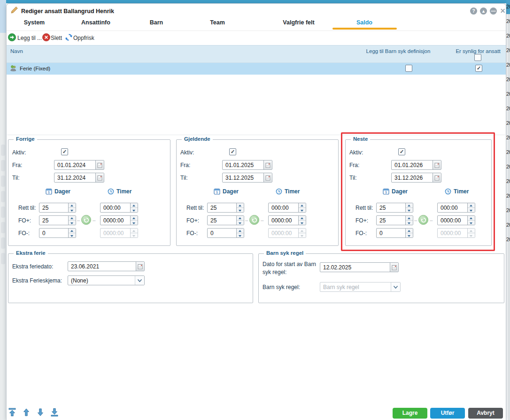 The width and height of the screenshot is (510, 420). Describe the element at coordinates (84, 38) in the screenshot. I see `refresh-button: Oppfrisk` at that location.